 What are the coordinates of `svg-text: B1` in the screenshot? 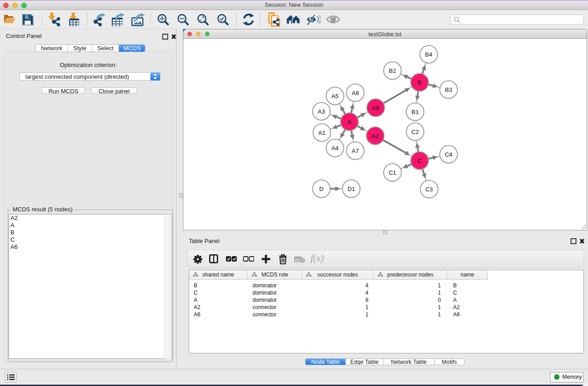 It's located at (415, 112).